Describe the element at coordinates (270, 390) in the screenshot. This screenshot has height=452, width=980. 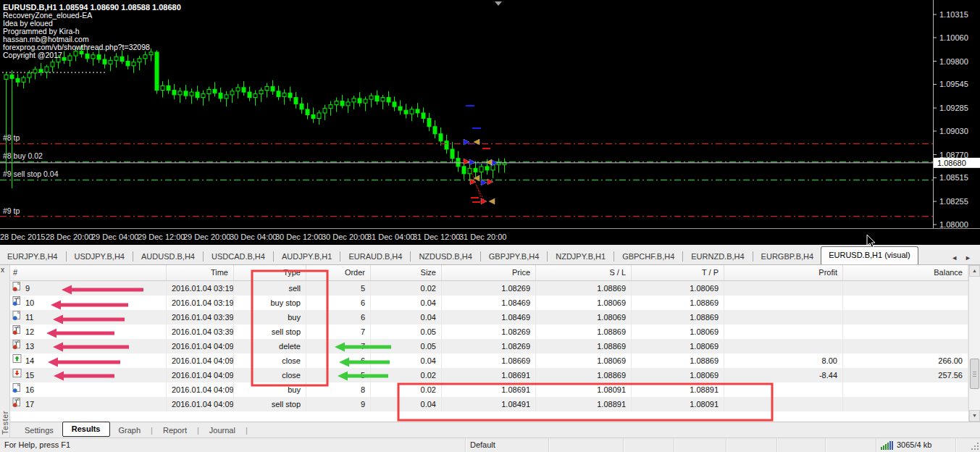
I see `cell-type: buy` at that location.